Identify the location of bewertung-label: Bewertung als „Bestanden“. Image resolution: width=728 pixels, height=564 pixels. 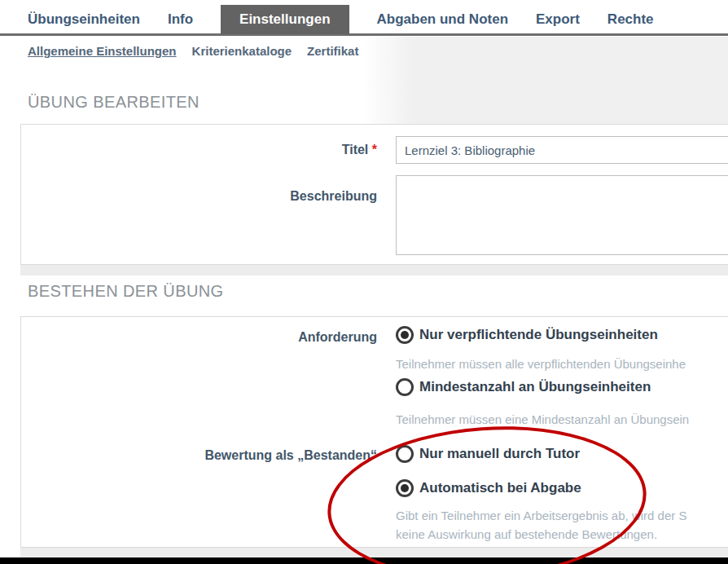
(199, 456).